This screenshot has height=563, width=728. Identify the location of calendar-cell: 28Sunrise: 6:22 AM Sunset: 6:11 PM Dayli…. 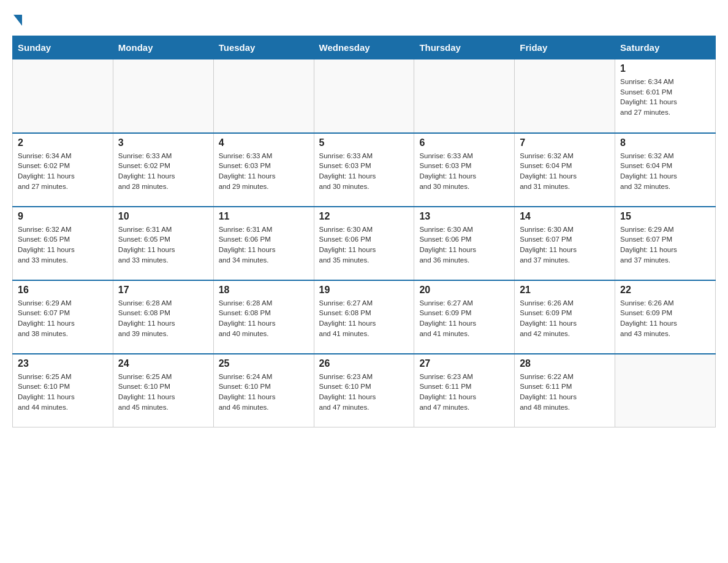
(565, 391).